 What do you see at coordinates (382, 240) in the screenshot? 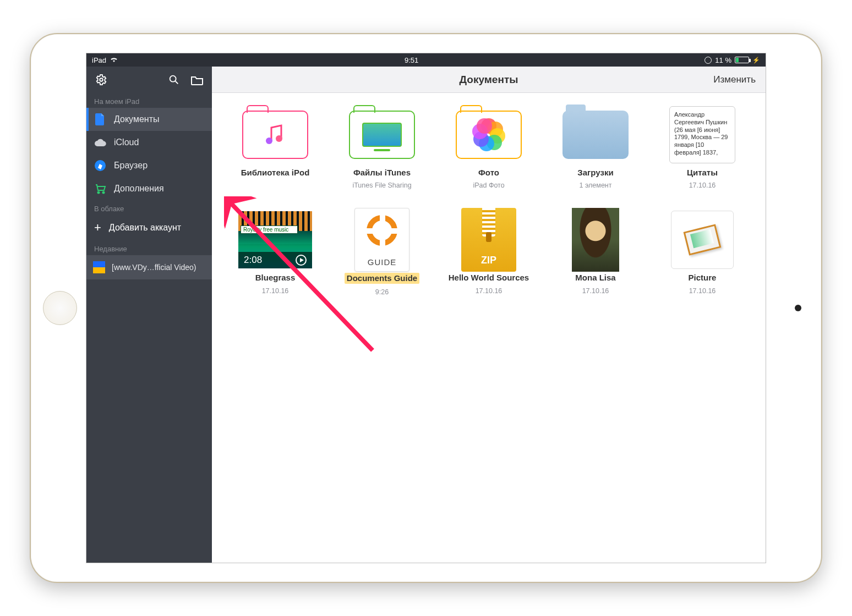
I see `guide-icon: GUIDE` at bounding box center [382, 240].